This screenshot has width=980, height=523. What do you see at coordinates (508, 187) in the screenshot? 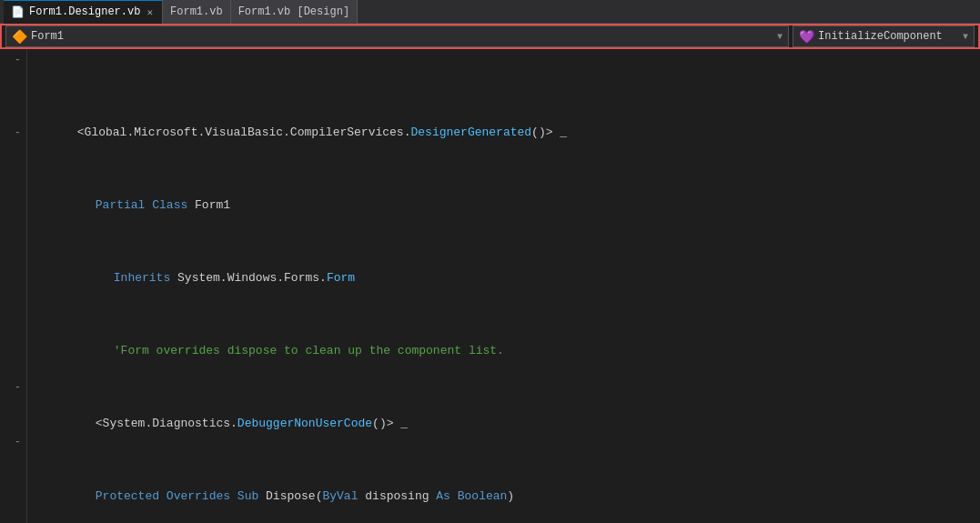
I see `code-line: Partial Class Form1` at bounding box center [508, 187].